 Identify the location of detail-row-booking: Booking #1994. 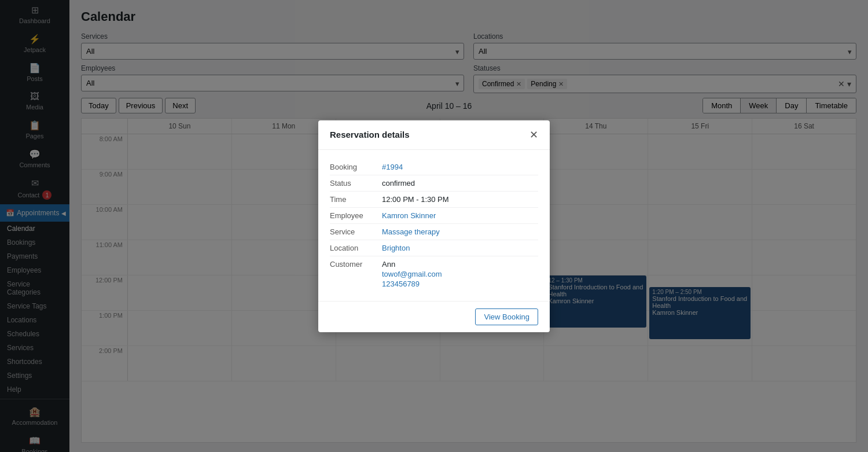
(434, 167).